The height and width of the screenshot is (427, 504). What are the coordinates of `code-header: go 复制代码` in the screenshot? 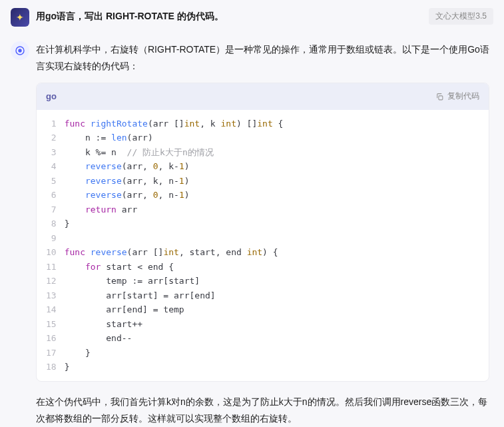 It's located at (262, 96).